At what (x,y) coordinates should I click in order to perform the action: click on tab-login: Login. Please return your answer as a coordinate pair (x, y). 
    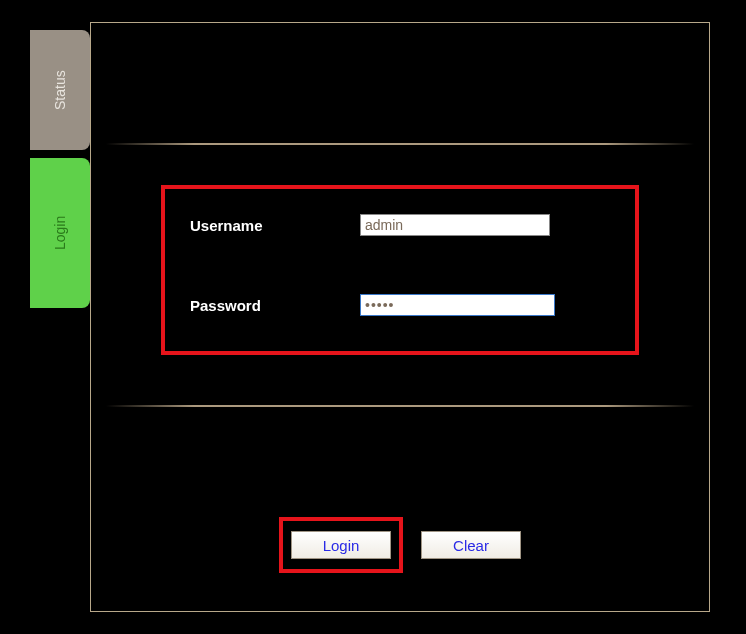
    Looking at the image, I should click on (60, 233).